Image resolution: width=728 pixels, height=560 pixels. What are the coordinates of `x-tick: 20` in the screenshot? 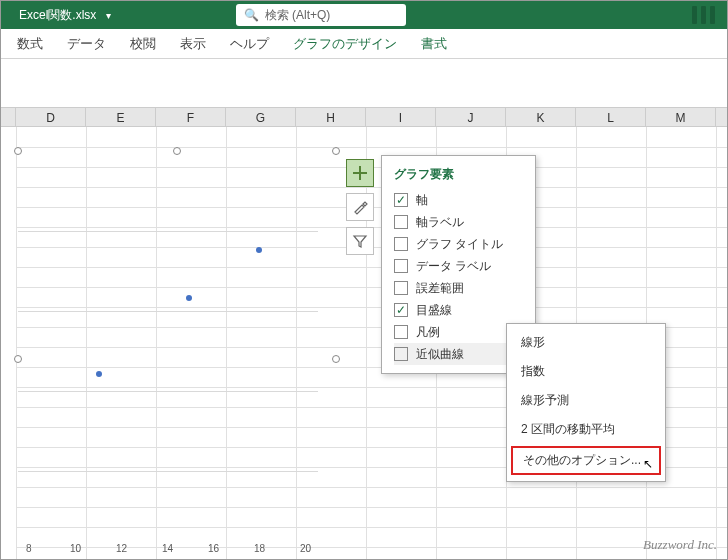 It's located at (306, 548).